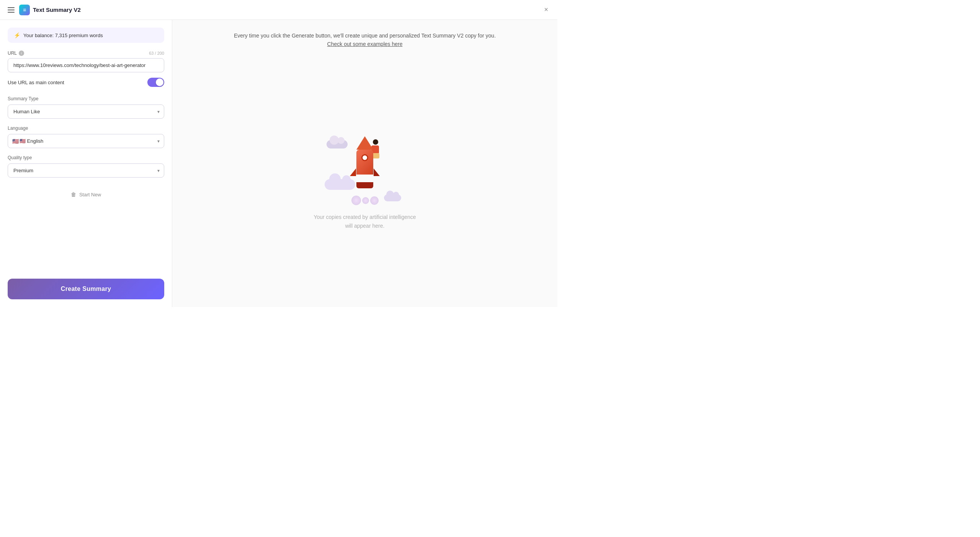 The width and height of the screenshot is (980, 537). Describe the element at coordinates (365, 36) in the screenshot. I see `top-message-text: Every time you click the Generate button…` at that location.